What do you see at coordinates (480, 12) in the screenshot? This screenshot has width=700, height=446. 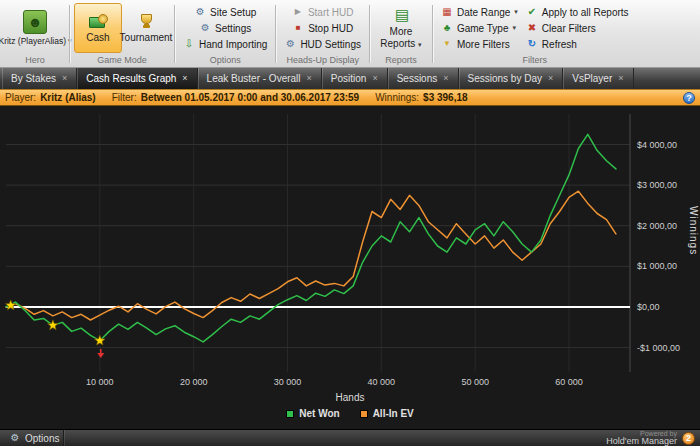 I see `date-range-button: ▦ Date Range ▾` at bounding box center [480, 12].